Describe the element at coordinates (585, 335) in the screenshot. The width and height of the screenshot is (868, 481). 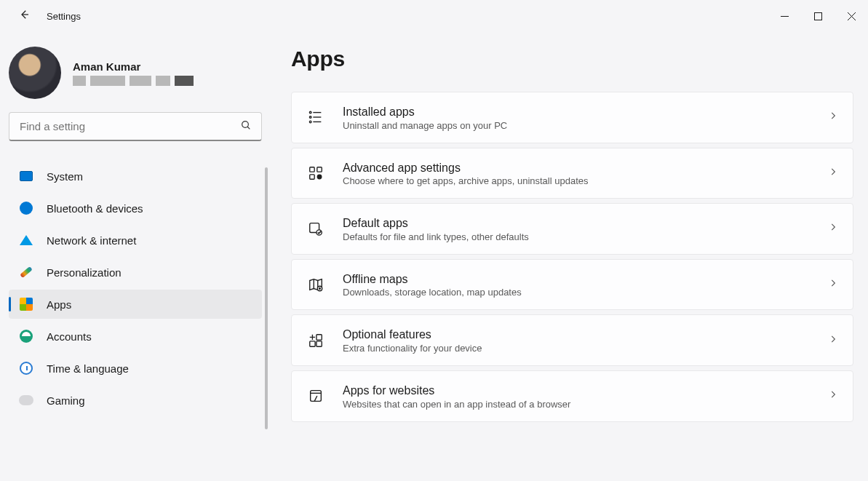
I see `card-title: Optional features` at that location.